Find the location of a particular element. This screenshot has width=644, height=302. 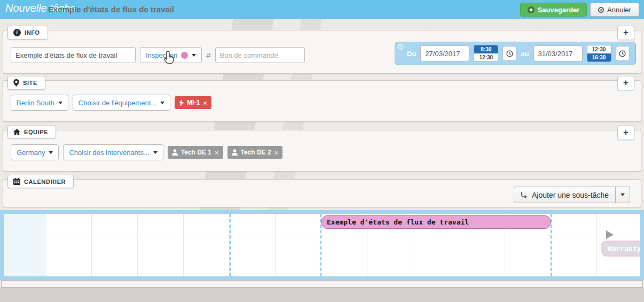

warranty-ghost-chip: Warranty is located at coordinates (623, 249).